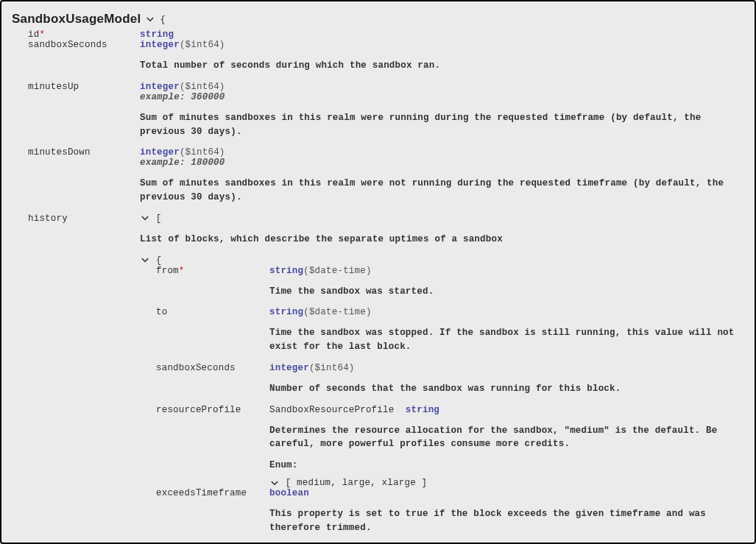 The height and width of the screenshot is (544, 756). What do you see at coordinates (199, 410) in the screenshot?
I see `property-key: resourceProfile` at bounding box center [199, 410].